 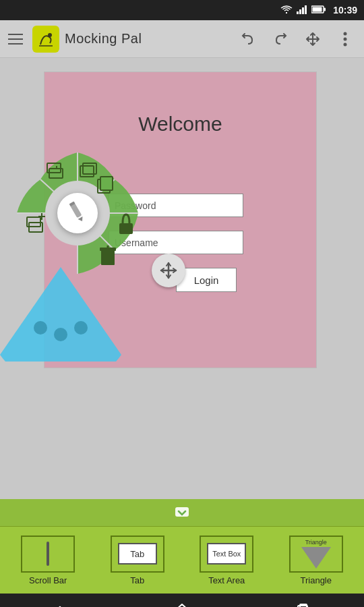 What do you see at coordinates (182, 513) in the screenshot?
I see `scroll-down-button` at bounding box center [182, 513].